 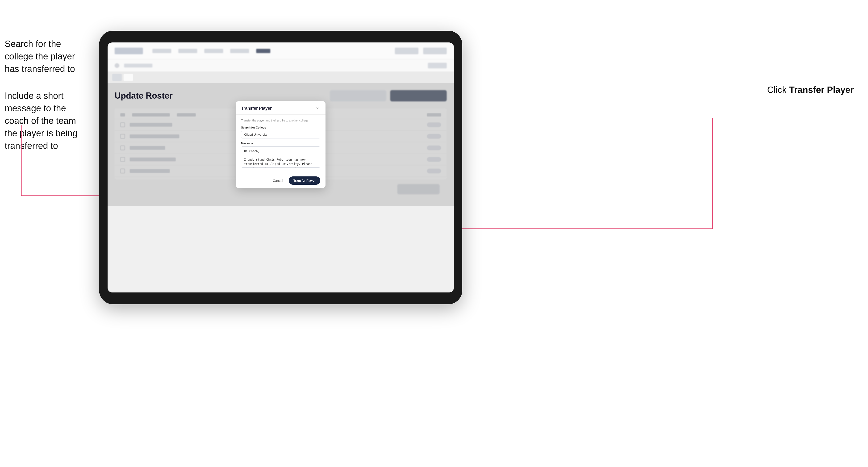 I want to click on nav-items, so click(x=211, y=51).